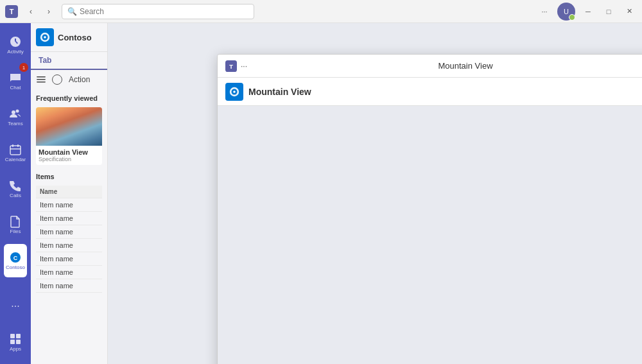 This screenshot has width=642, height=364. What do you see at coordinates (69, 136) in the screenshot?
I see `thumbnail-card: Mountain View Specification` at bounding box center [69, 136].